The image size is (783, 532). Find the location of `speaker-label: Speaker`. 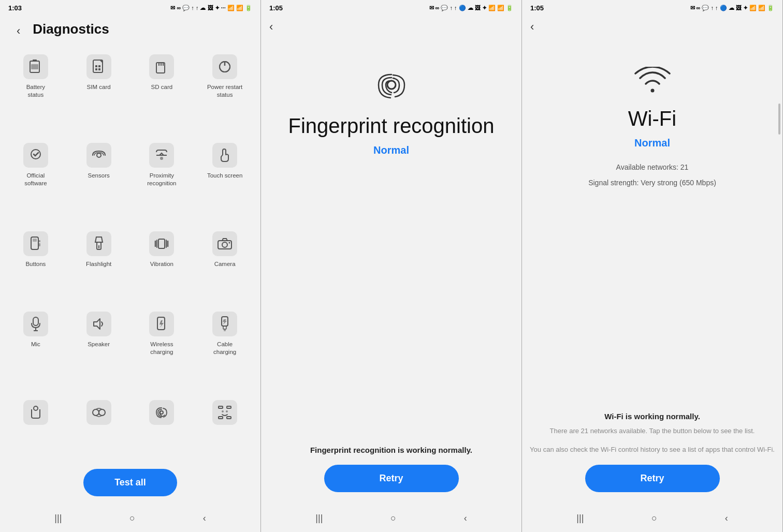

speaker-label: Speaker is located at coordinates (98, 345).